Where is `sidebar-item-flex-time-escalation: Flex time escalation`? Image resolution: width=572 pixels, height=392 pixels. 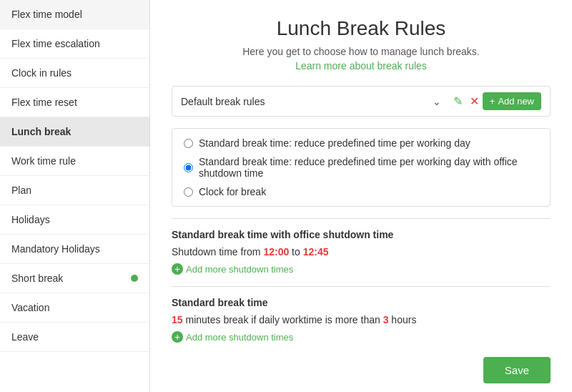 sidebar-item-flex-time-escalation: Flex time escalation is located at coordinates (74, 44).